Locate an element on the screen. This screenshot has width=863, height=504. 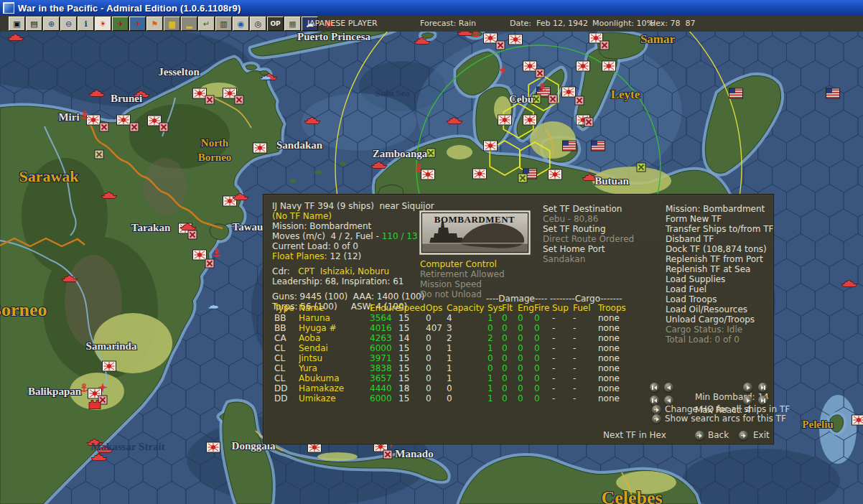
ship-name-link: Hamakaze is located at coordinates (335, 388).